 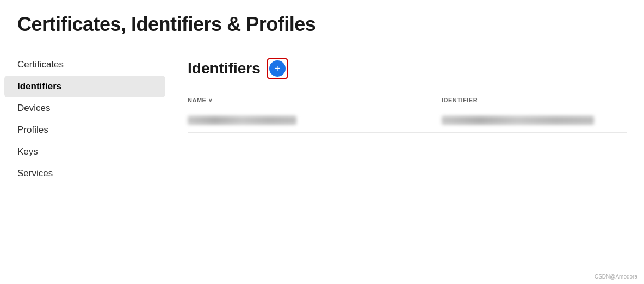 I want to click on footer-watermark: CSDN@Amodora, so click(x=616, y=276).